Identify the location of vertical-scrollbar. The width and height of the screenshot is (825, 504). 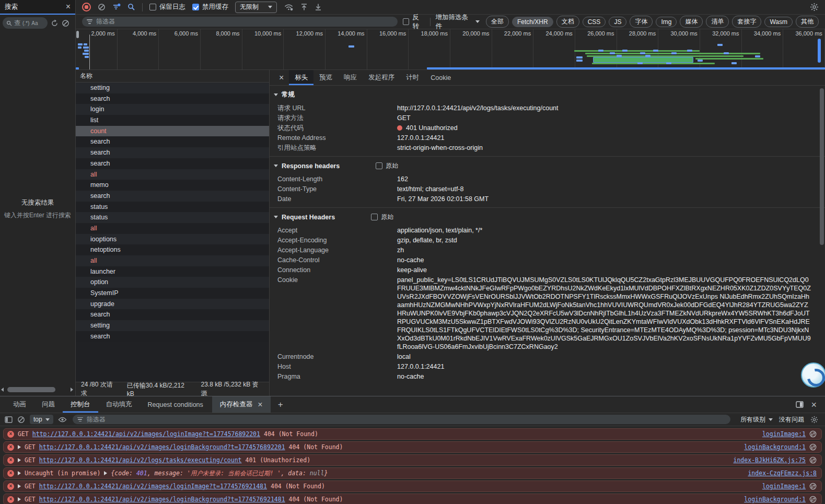
(822, 240).